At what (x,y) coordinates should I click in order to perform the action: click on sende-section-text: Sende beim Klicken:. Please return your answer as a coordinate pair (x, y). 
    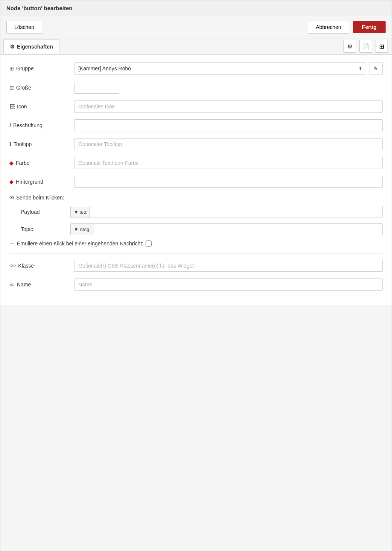
    Looking at the image, I should click on (40, 198).